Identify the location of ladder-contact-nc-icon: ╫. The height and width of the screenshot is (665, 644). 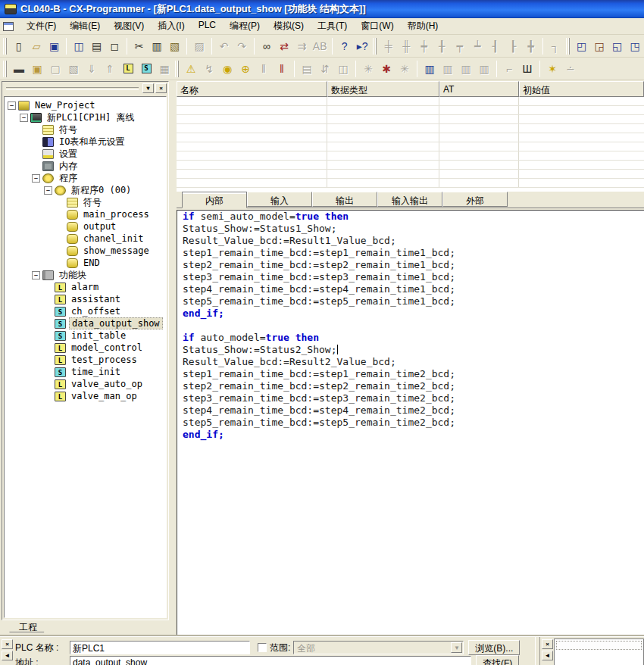
(406, 46).